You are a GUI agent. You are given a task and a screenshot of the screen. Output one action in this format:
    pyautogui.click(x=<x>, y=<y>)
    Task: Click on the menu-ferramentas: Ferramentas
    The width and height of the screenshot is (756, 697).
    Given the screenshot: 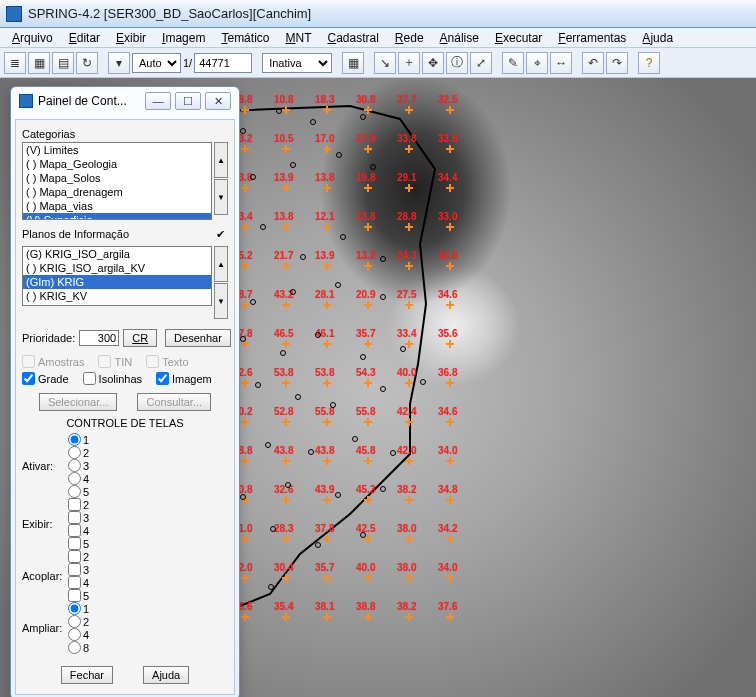 What is the action you would take?
    pyautogui.click(x=592, y=38)
    